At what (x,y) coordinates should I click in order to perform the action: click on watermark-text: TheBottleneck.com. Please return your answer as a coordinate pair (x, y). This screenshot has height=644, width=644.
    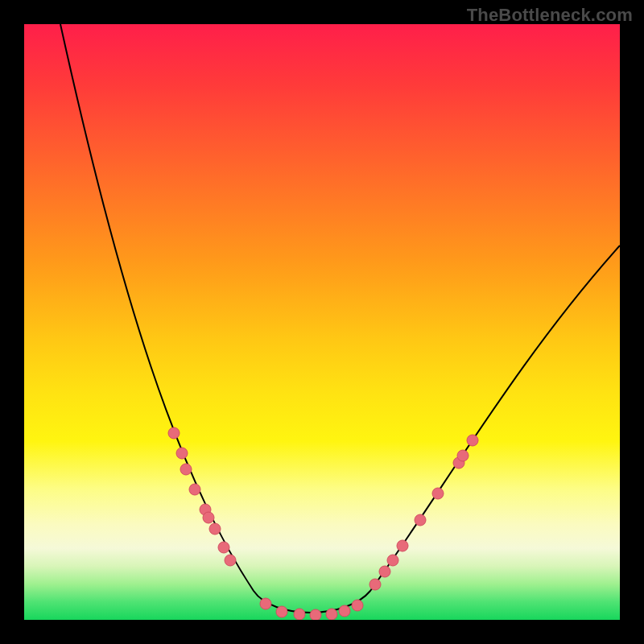
    Looking at the image, I should click on (550, 15).